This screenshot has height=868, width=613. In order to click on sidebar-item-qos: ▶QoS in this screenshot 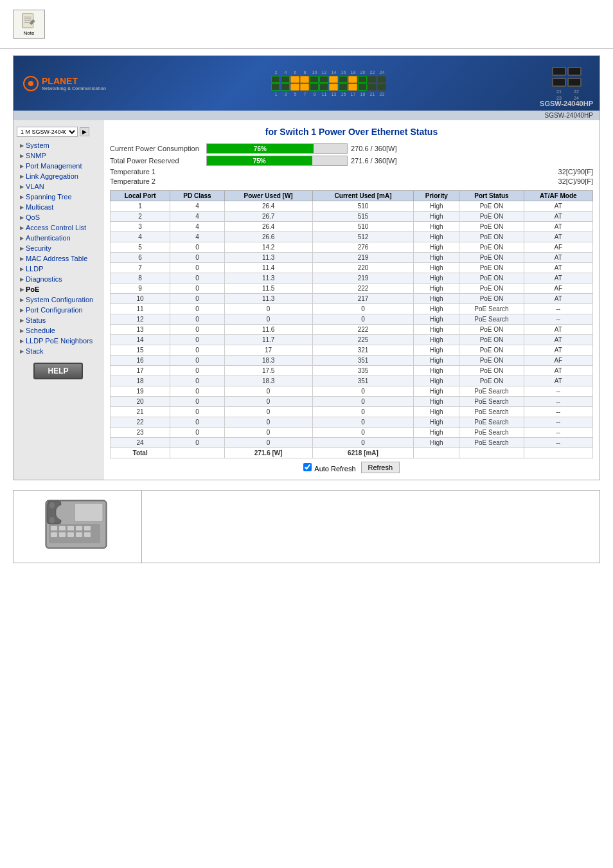, I will do `click(58, 217)`.